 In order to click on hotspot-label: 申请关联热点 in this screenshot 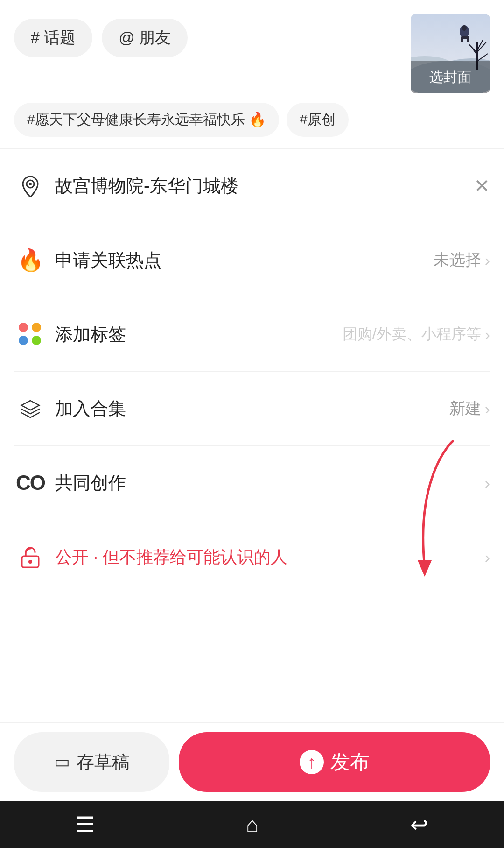, I will do `click(240, 261)`.